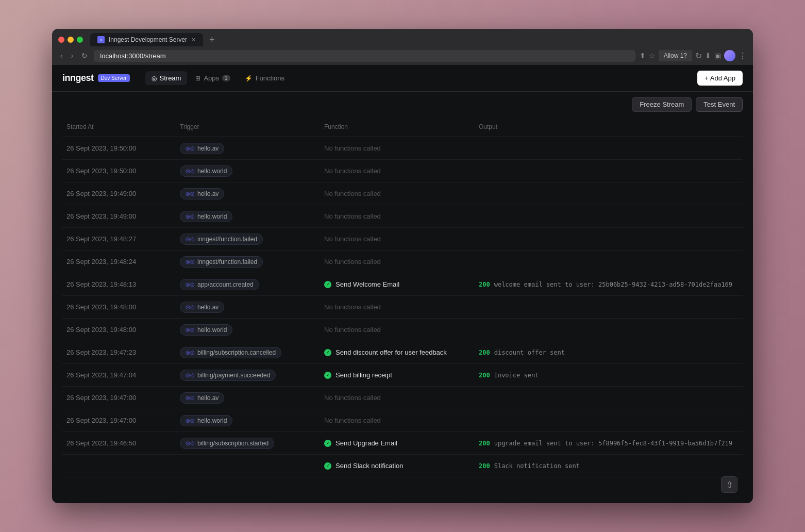 This screenshot has width=805, height=532. I want to click on address-bar, so click(364, 56).